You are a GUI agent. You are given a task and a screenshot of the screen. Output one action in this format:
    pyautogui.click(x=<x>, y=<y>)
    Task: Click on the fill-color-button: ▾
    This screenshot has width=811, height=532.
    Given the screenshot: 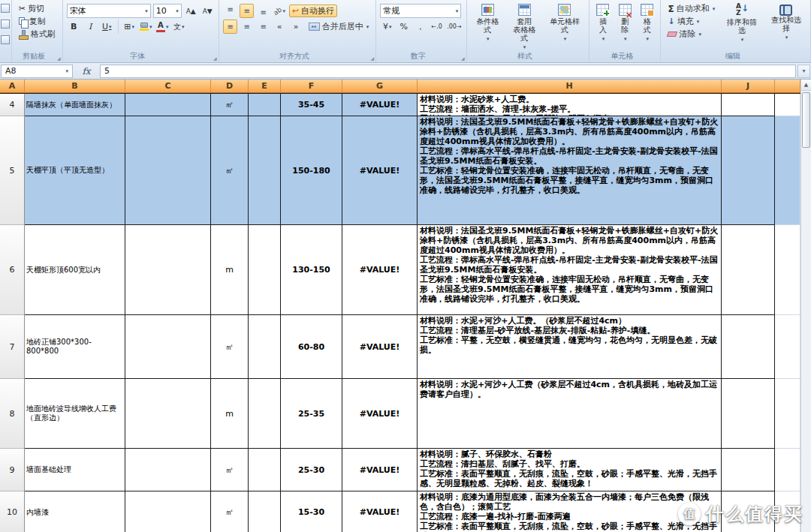 What is the action you would take?
    pyautogui.click(x=146, y=27)
    